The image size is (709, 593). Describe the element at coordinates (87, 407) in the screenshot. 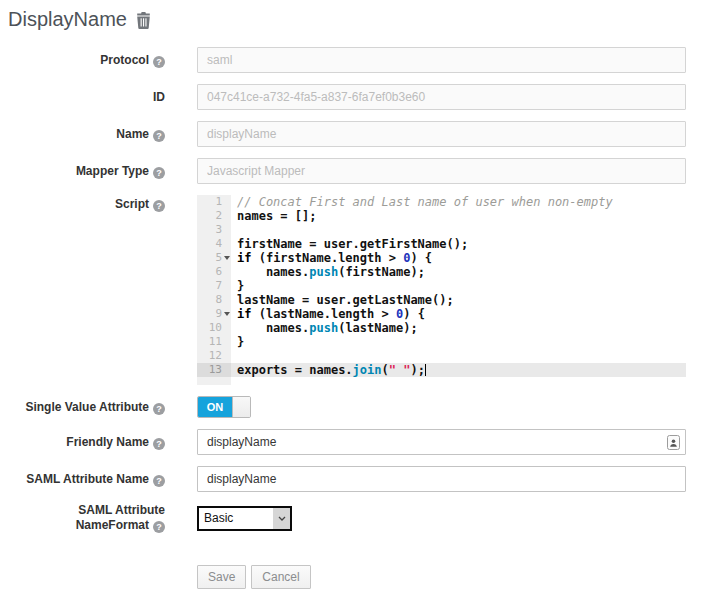

I see `single-value-label-text: Single Value Attribute` at that location.